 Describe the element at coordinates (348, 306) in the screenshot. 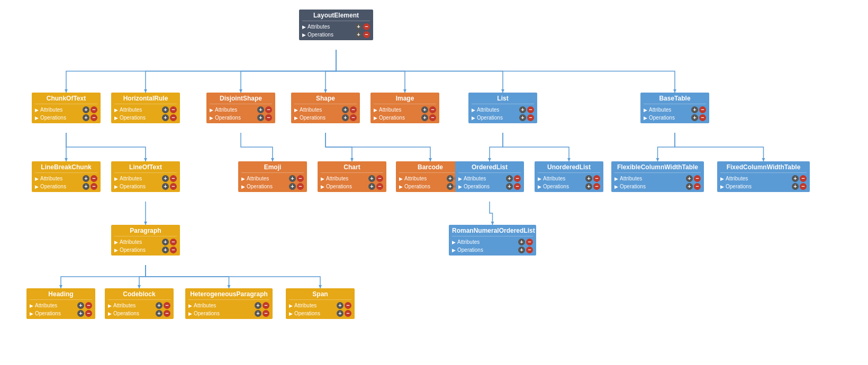

I see `attr-remove-Span: −` at that location.